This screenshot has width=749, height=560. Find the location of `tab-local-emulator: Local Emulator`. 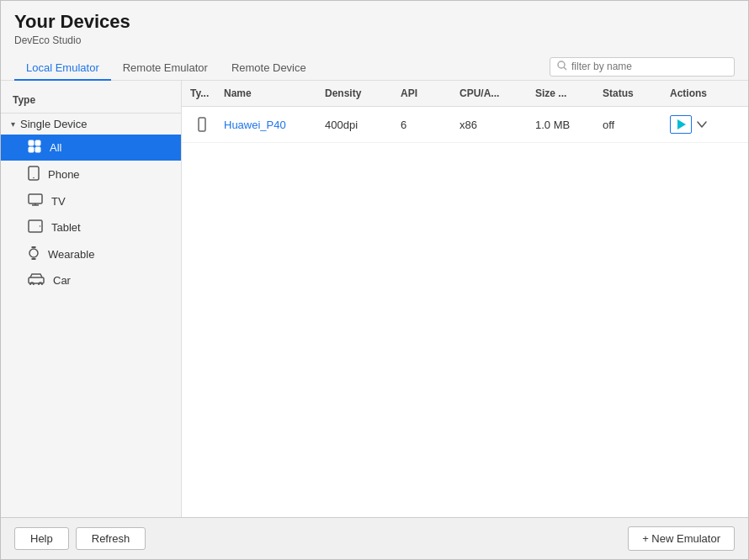

tab-local-emulator: Local Emulator is located at coordinates (62, 69).